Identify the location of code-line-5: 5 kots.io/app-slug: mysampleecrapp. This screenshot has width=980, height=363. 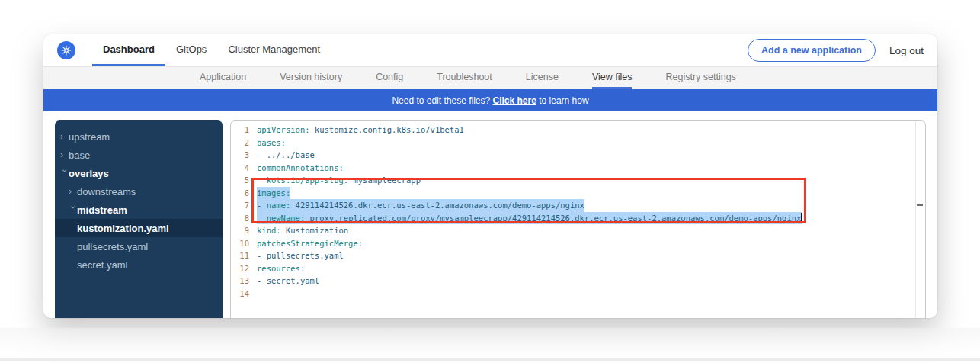
(573, 180).